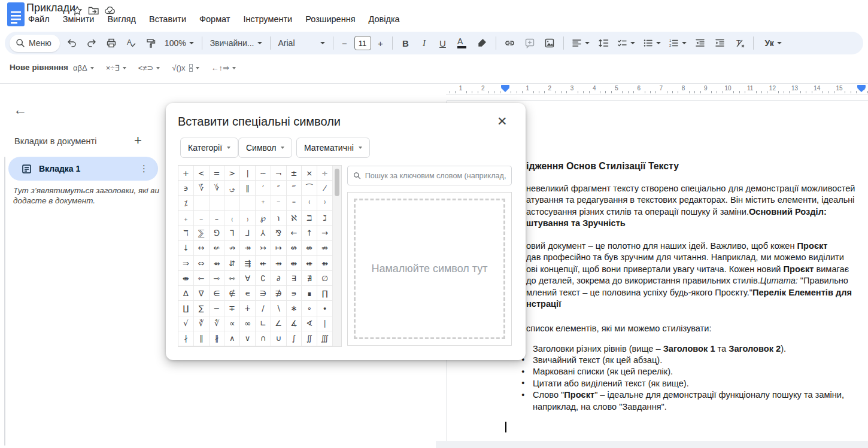  I want to click on left-indent-marker, so click(505, 90).